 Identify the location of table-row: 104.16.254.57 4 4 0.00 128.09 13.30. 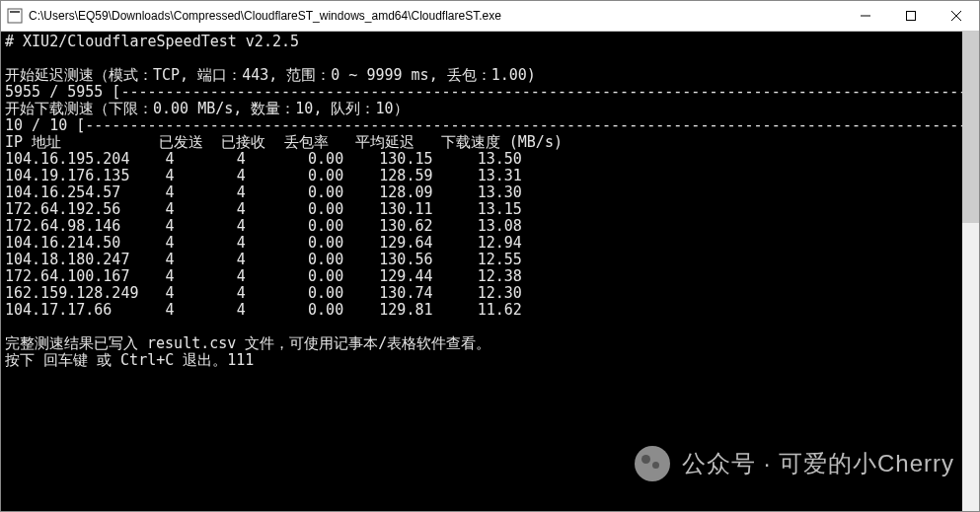
(264, 192).